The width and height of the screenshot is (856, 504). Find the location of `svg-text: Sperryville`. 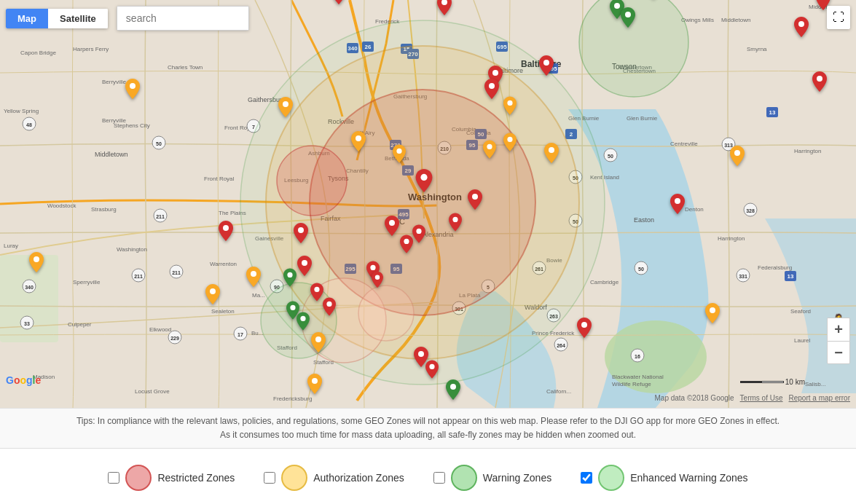

svg-text: Sperryville is located at coordinates (87, 283).